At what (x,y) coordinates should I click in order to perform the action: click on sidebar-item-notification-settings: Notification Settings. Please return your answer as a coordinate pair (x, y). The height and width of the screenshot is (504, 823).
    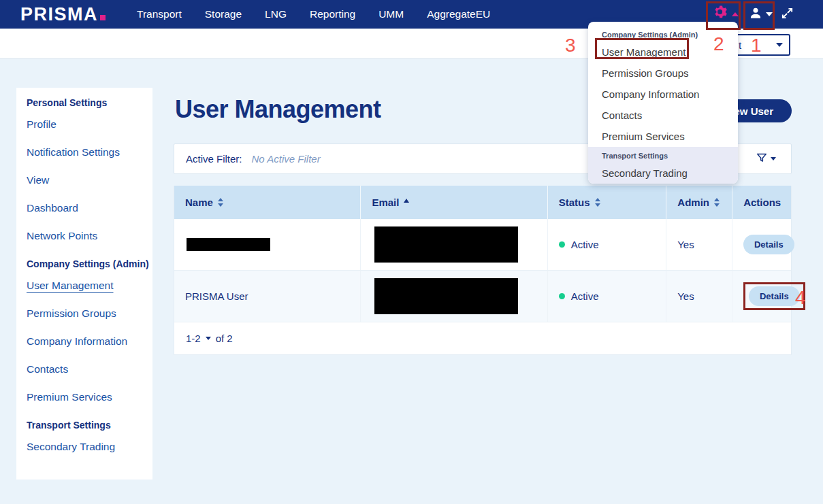
    Looking at the image, I should click on (90, 152).